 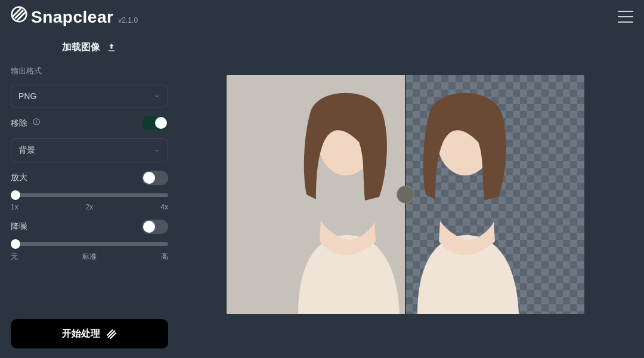 I want to click on stripes-icon, so click(x=112, y=334).